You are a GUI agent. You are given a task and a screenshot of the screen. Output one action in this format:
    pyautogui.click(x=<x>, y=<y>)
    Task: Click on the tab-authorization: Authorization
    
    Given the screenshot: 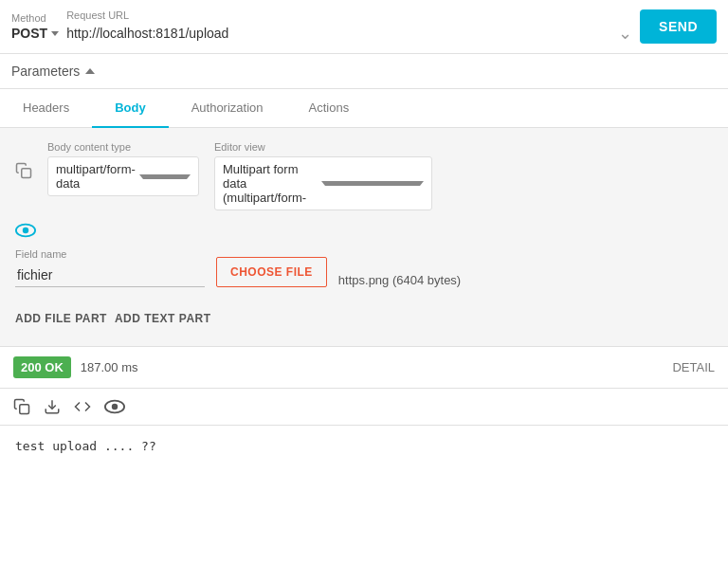 What is the action you would take?
    pyautogui.click(x=228, y=108)
    